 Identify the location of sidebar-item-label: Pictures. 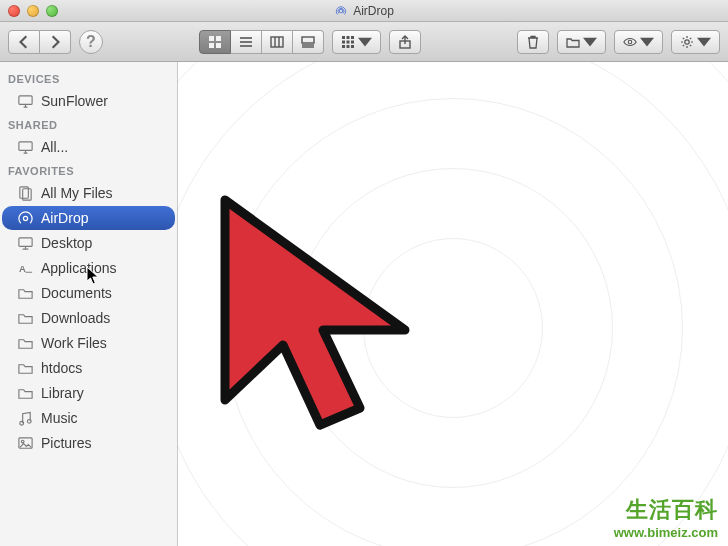
(66, 443).